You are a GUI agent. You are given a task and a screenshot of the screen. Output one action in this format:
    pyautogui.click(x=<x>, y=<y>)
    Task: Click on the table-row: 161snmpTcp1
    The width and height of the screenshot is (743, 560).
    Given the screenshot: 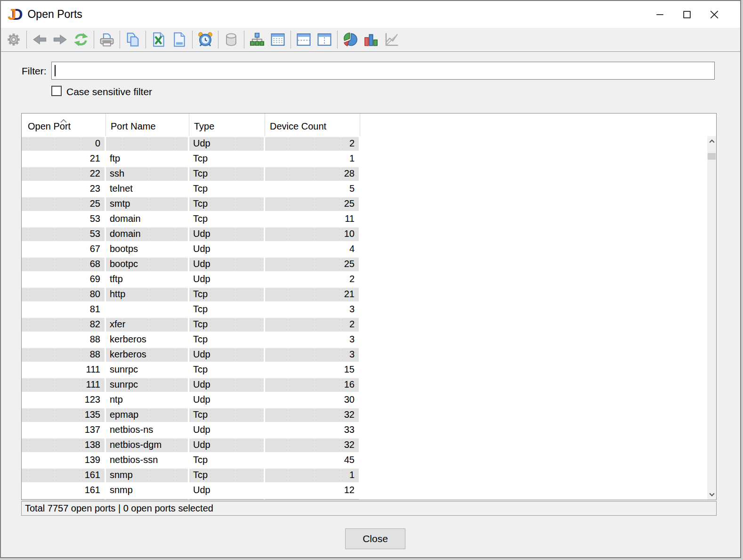 What is the action you would take?
    pyautogui.click(x=369, y=475)
    